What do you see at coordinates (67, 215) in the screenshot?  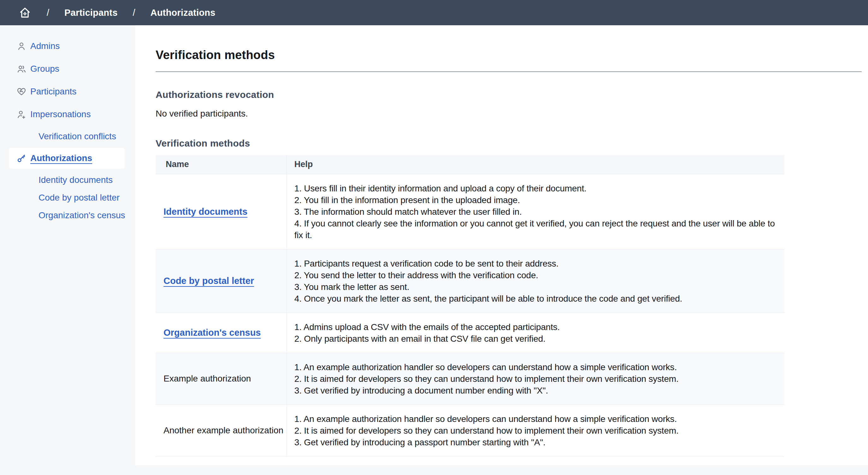 I see `sidebar-item-organization-s-census: Organization's census` at bounding box center [67, 215].